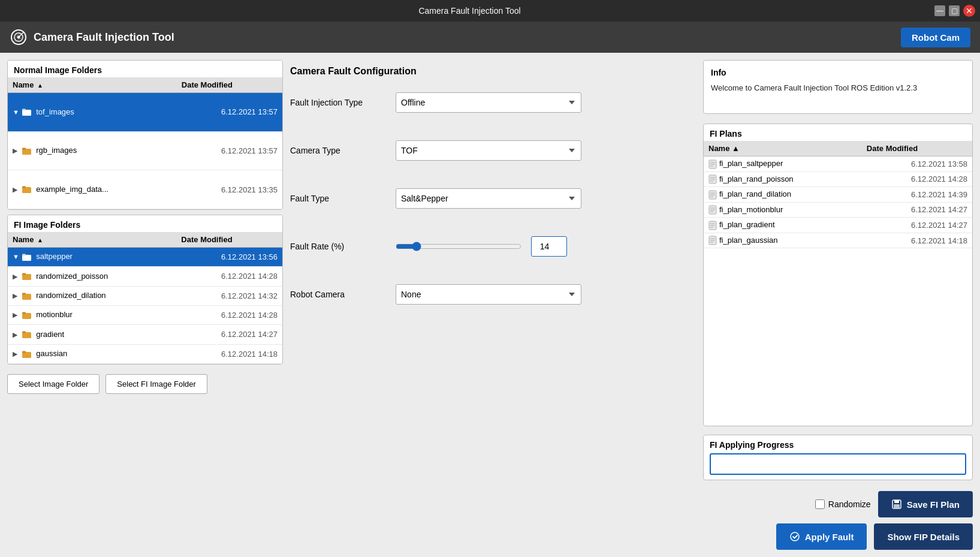  What do you see at coordinates (549, 246) in the screenshot?
I see `fault-rate-input` at bounding box center [549, 246].